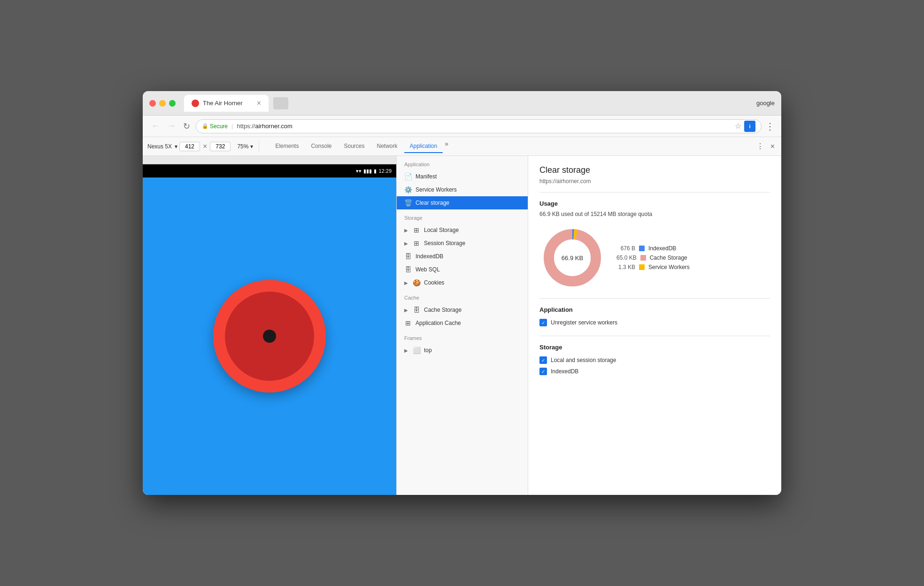  I want to click on sidebar-item-manifest: 📄 Manifest, so click(462, 177).